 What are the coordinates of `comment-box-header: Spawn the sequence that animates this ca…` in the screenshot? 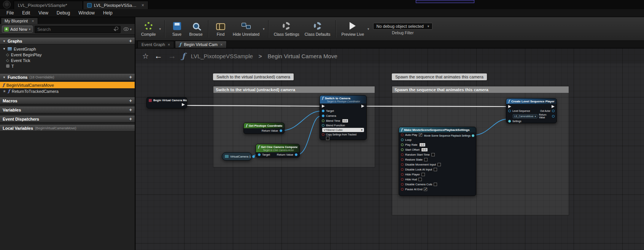 It's located at (480, 90).